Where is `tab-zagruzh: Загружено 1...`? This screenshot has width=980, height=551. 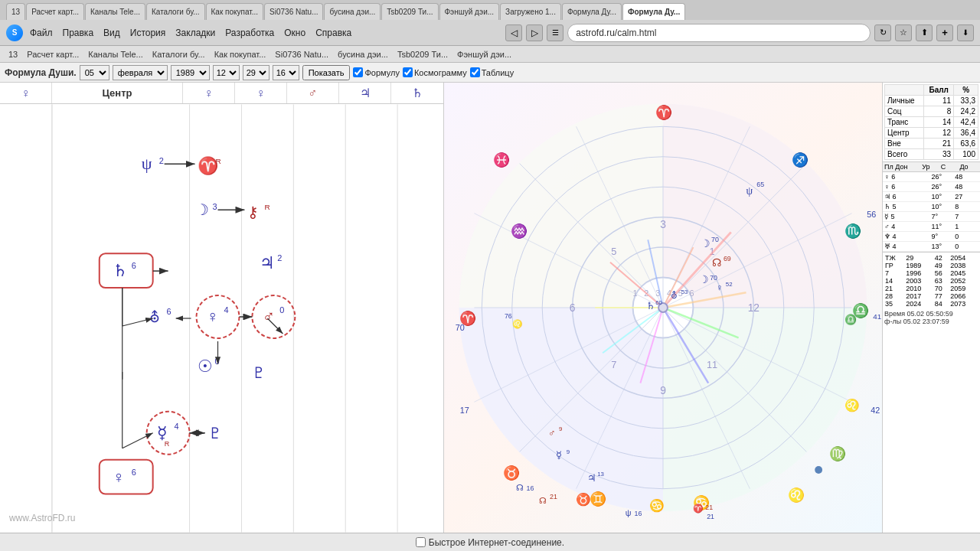
tab-zagruzh: Загружено 1... is located at coordinates (531, 11).